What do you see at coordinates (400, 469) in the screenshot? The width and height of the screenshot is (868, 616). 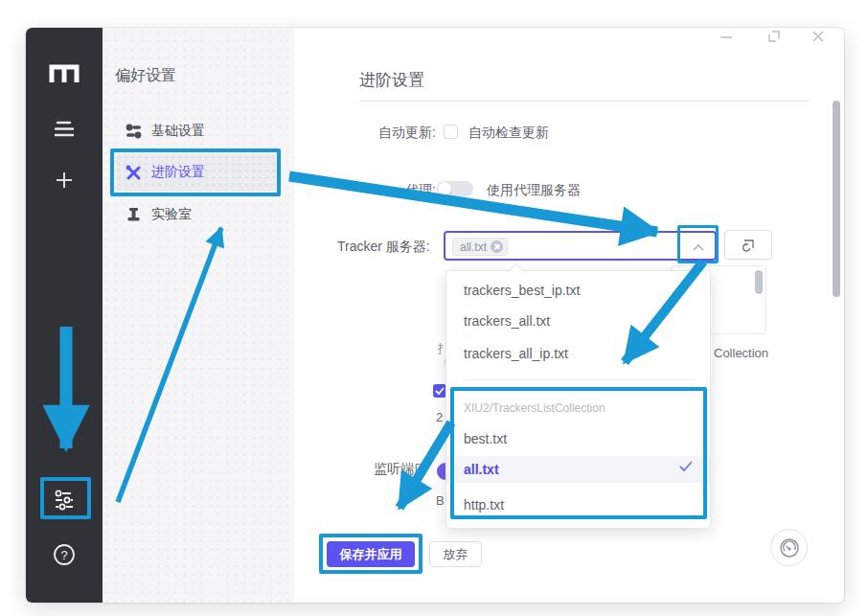 I see `listen-port-label: 监听端口` at bounding box center [400, 469].